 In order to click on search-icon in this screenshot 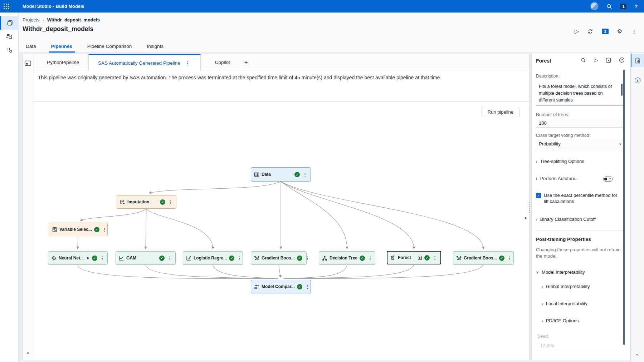, I will do `click(609, 6)`.